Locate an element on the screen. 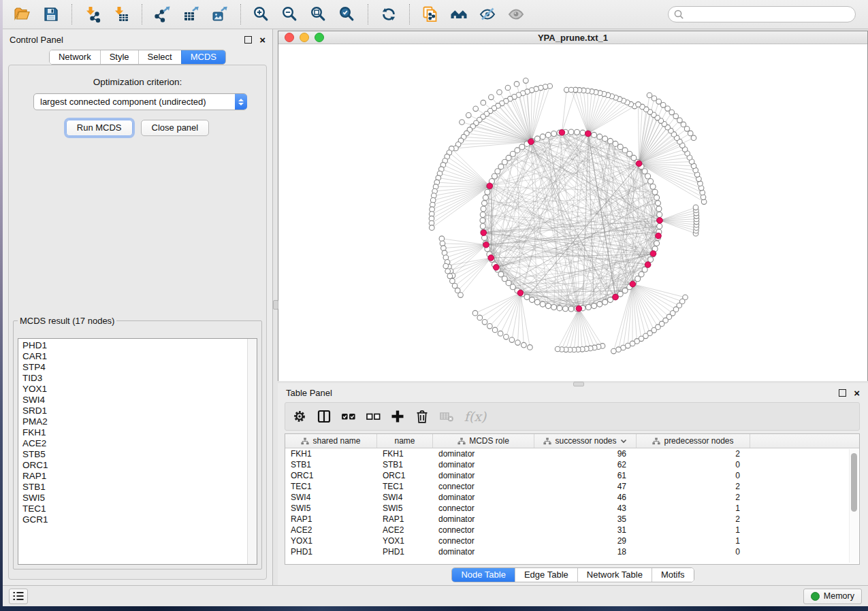  mcds-result-item: STB1 is located at coordinates (140, 487).